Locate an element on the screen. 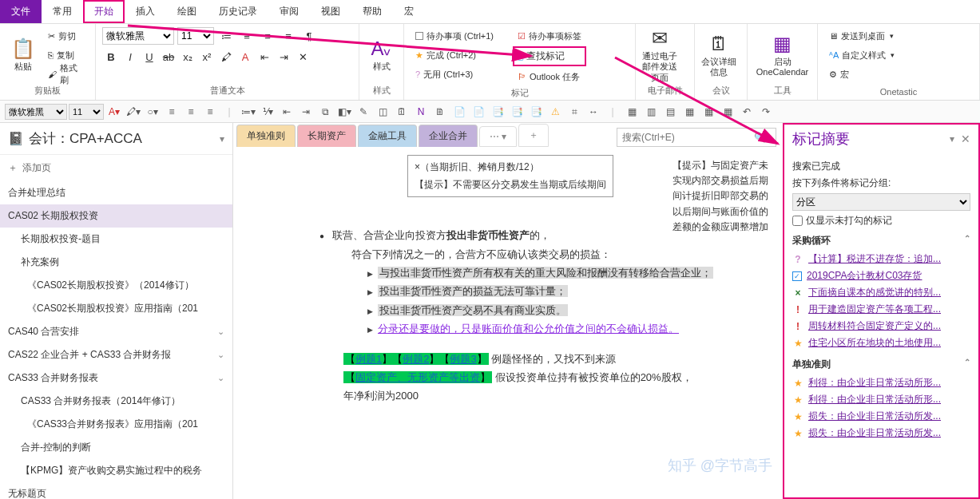 The height and width of the screenshot is (499, 980). qat-t4: ▦ is located at coordinates (708, 112).